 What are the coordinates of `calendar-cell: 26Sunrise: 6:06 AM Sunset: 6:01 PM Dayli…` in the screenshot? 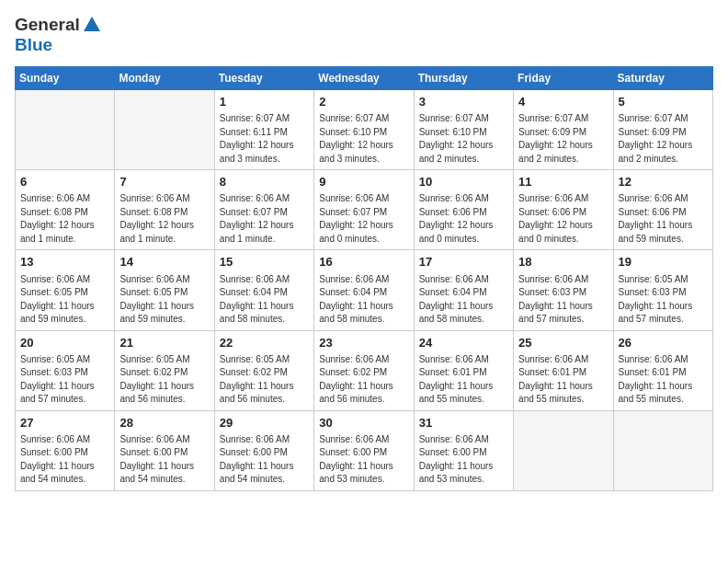 It's located at (663, 370).